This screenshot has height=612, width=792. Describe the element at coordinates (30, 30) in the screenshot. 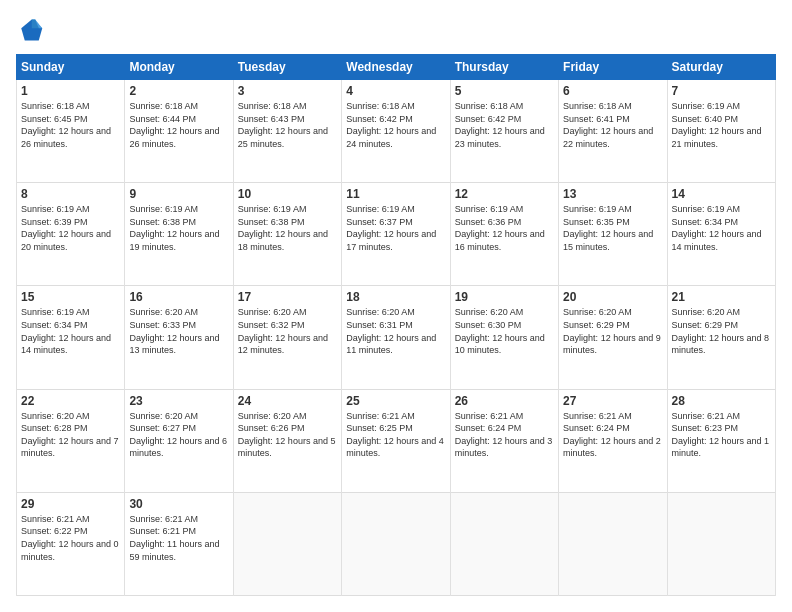

I see `logo-icon` at that location.